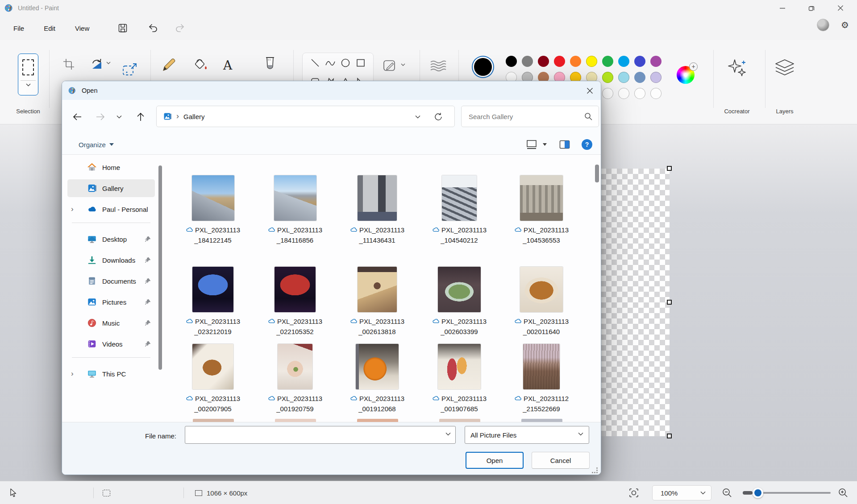 The height and width of the screenshot is (504, 857). What do you see at coordinates (69, 64) in the screenshot?
I see `crop-button` at bounding box center [69, 64].